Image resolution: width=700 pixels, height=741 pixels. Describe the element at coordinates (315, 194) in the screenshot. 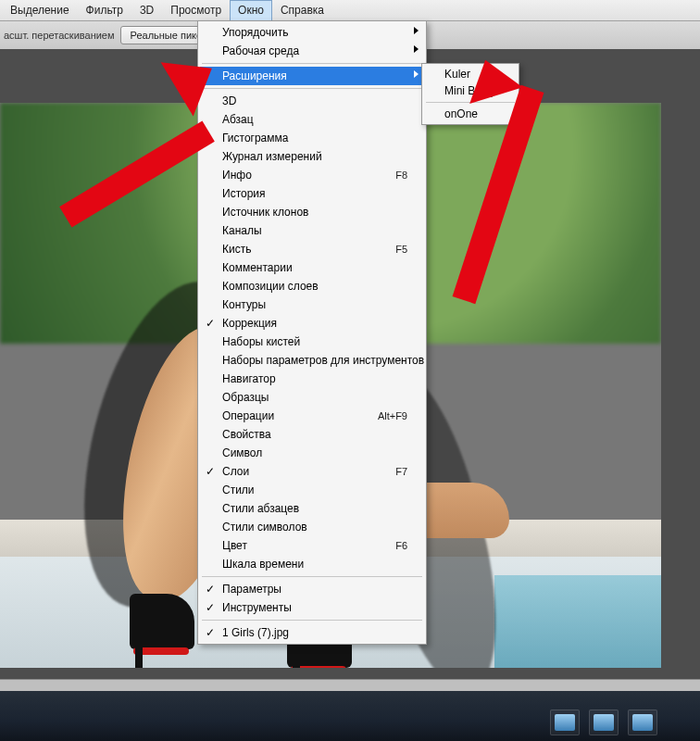

I see `menu-item-label: История` at that location.